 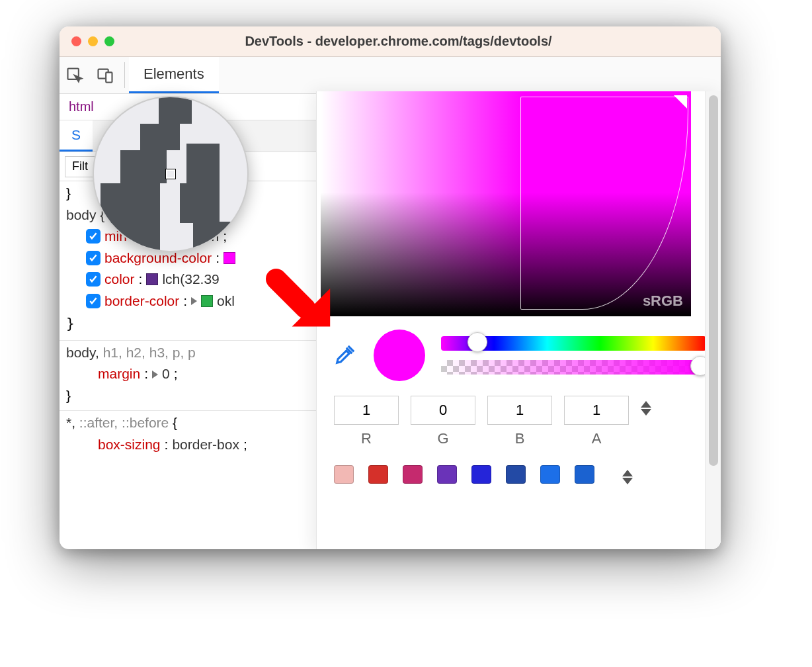 I want to click on g-label: G, so click(x=443, y=439).